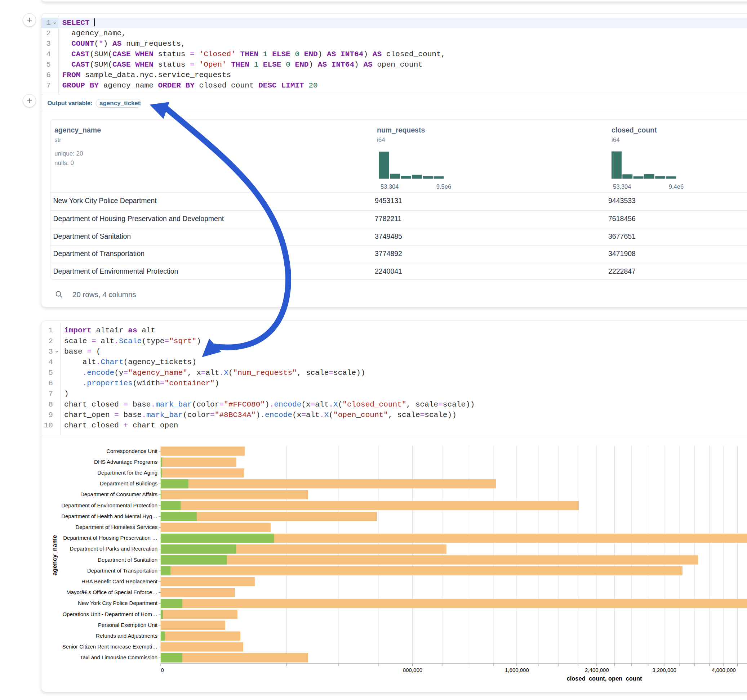 The width and height of the screenshot is (747, 700). Describe the element at coordinates (110, 647) in the screenshot. I see `svg-text:Senior Citizen Rent Increase E: Senior Citizen Rent Increase Exempti…` at that location.